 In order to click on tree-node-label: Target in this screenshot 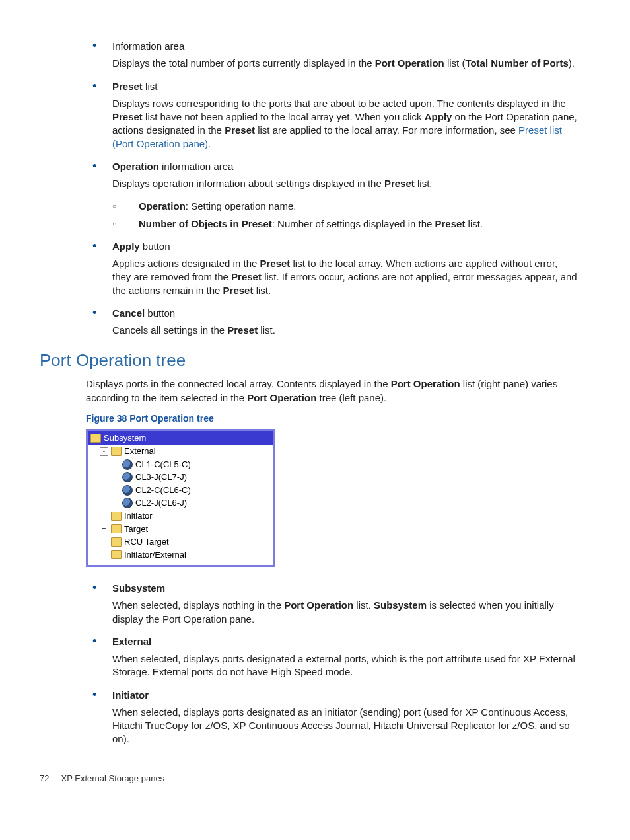, I will do `click(136, 529)`.